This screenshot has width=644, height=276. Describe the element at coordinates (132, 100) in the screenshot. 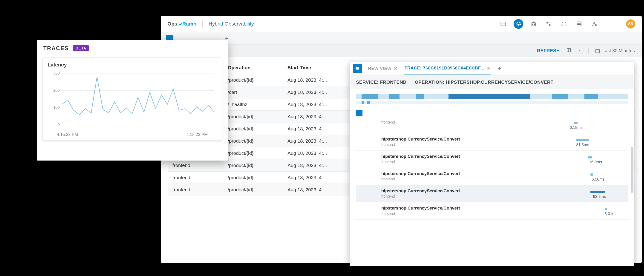

I see `traces-card: TRACES BETA Latency 0100200300 4:15:23 P…` at that location.